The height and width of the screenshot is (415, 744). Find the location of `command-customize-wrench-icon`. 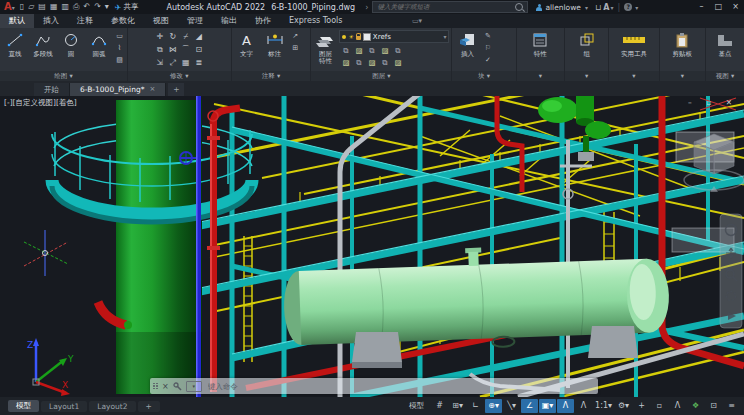

command-customize-wrench-icon is located at coordinates (178, 386).